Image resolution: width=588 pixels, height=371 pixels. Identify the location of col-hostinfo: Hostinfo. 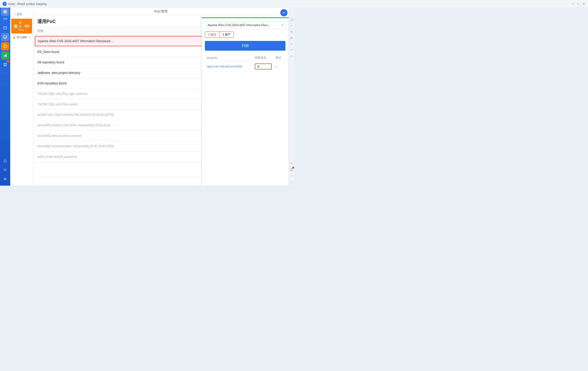
(229, 58).